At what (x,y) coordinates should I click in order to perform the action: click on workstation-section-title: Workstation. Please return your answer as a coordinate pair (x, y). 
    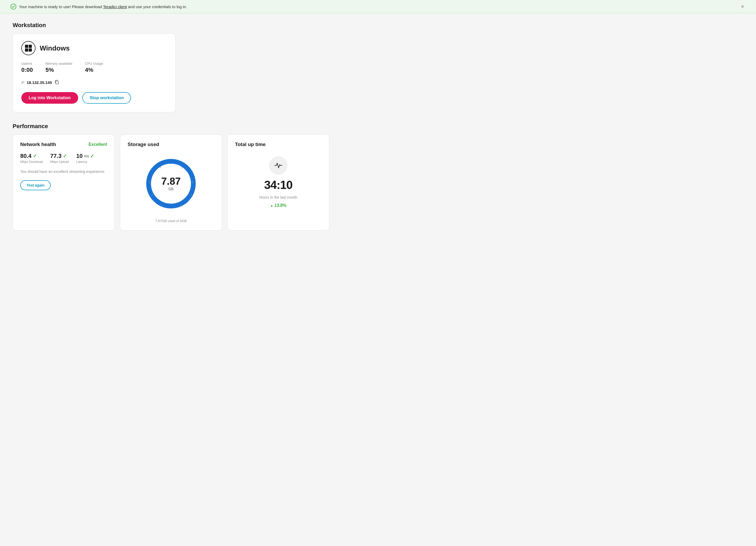
    Looking at the image, I should click on (171, 25).